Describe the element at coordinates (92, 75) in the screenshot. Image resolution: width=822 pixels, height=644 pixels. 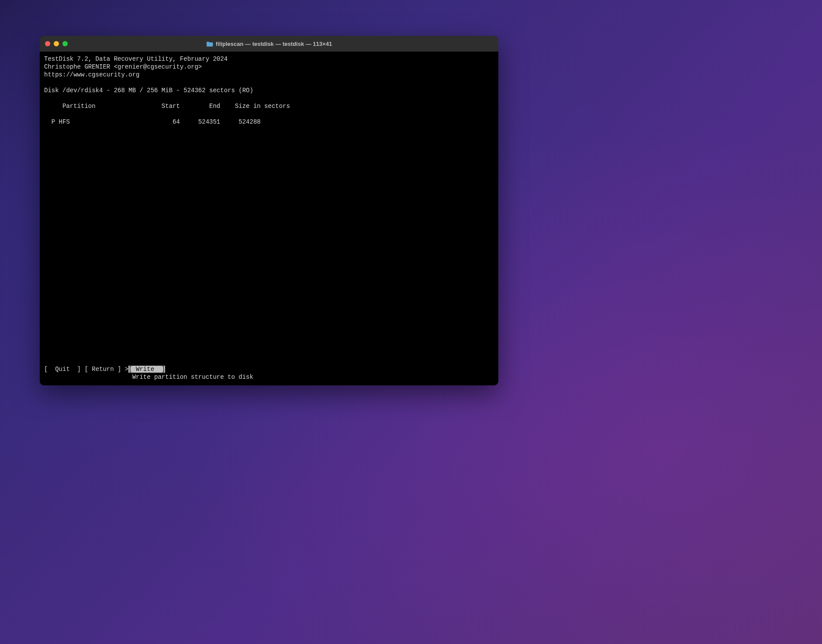
I see `app-header-line3: https://www.cgsecurity.org` at that location.